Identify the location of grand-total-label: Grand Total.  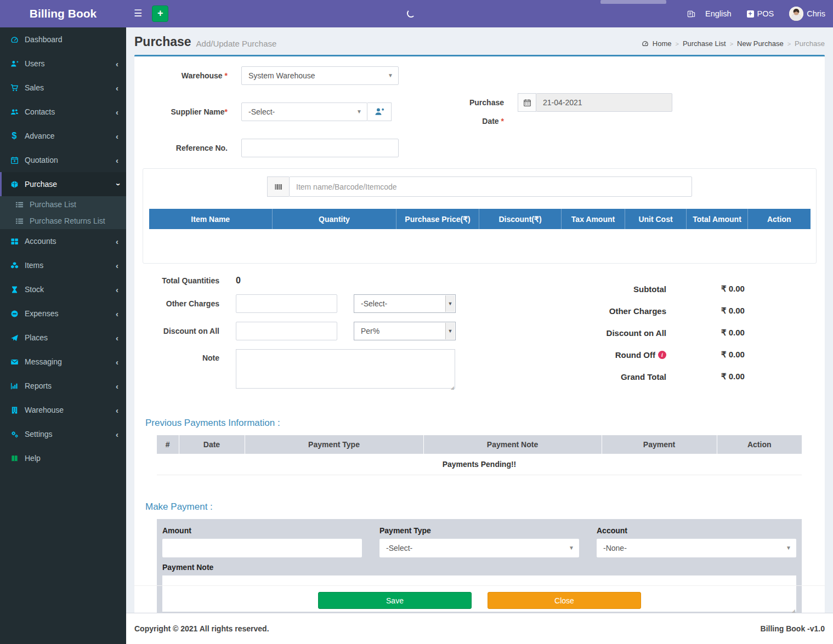
(644, 377).